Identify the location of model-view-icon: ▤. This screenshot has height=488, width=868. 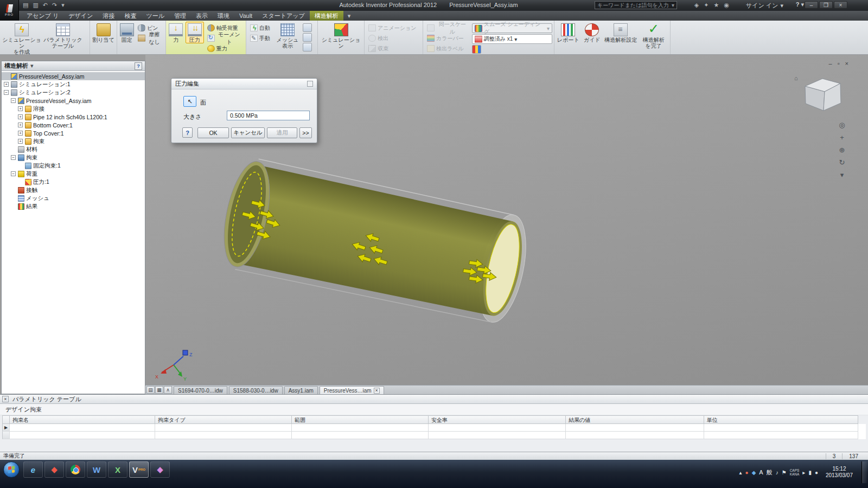
(151, 390).